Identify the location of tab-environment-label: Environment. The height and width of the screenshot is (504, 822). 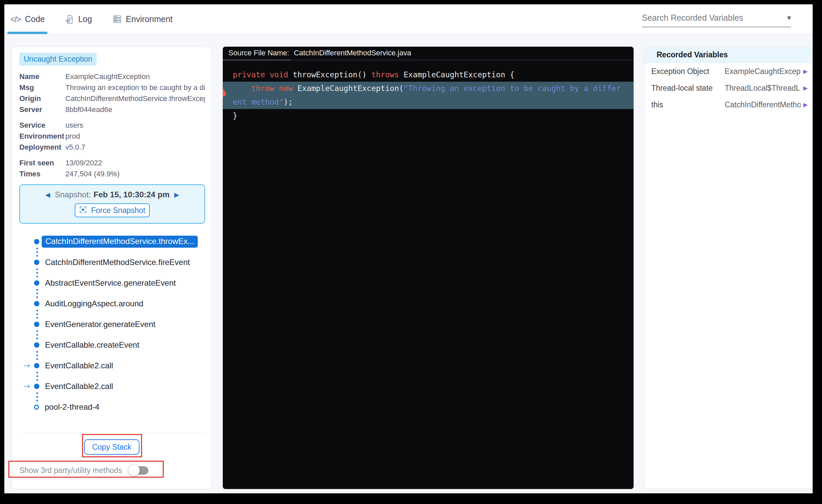
(149, 19).